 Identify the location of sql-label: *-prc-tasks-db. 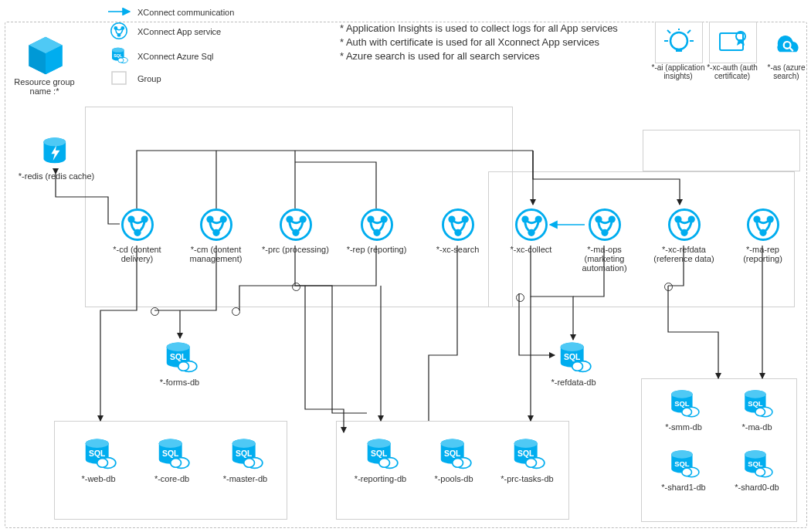
(527, 479).